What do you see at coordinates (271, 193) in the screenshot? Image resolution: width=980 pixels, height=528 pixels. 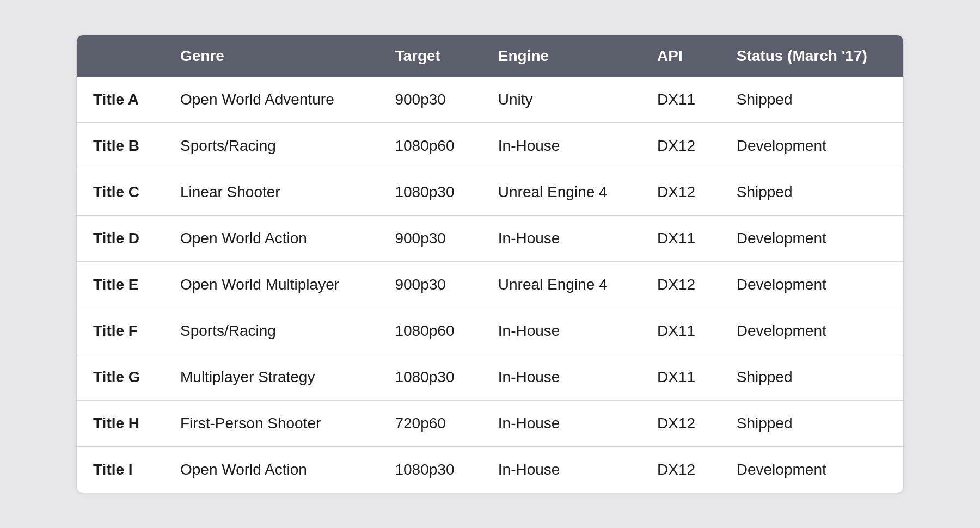 I see `cell-genre: Linear Shooter` at bounding box center [271, 193].